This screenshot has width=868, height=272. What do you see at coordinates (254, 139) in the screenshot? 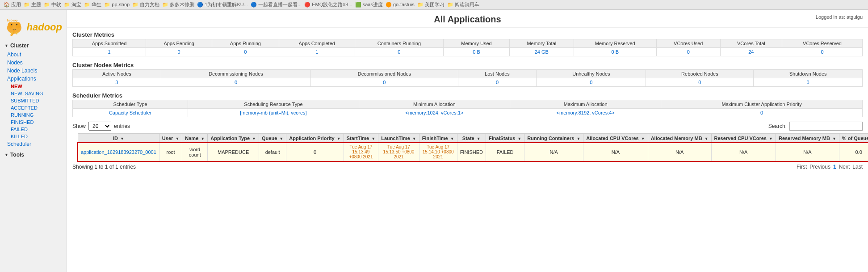
I see `sort-arrow-app-type: ▼` at bounding box center [254, 139].